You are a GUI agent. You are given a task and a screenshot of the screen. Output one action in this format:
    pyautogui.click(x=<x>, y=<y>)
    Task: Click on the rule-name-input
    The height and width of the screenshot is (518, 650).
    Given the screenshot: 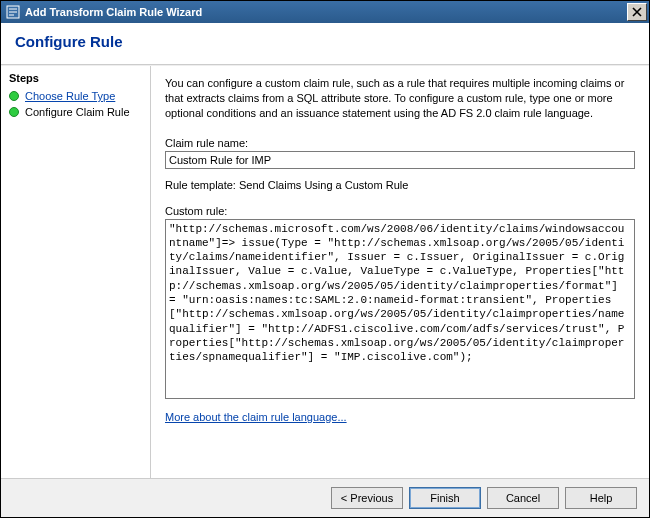 What is the action you would take?
    pyautogui.click(x=400, y=160)
    